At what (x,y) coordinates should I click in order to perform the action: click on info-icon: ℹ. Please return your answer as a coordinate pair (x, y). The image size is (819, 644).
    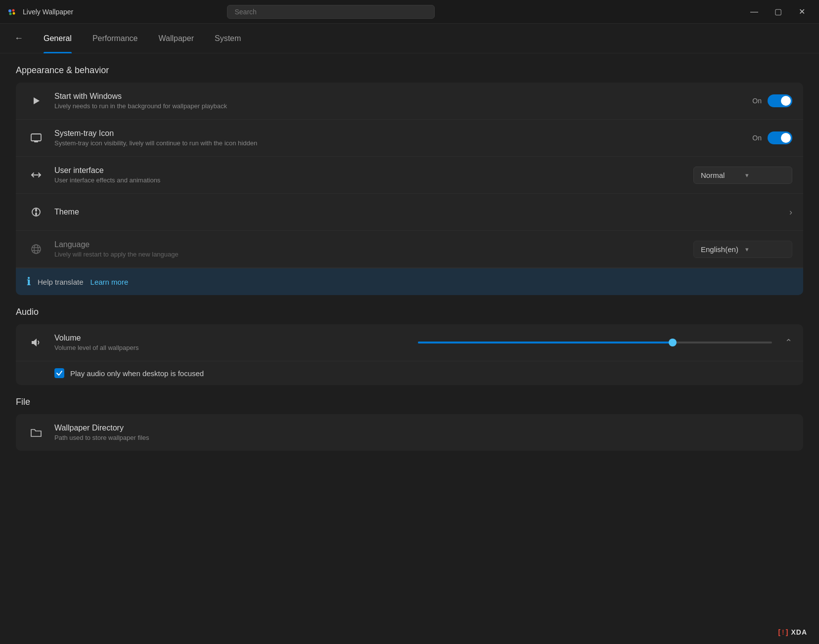
    Looking at the image, I should click on (29, 282).